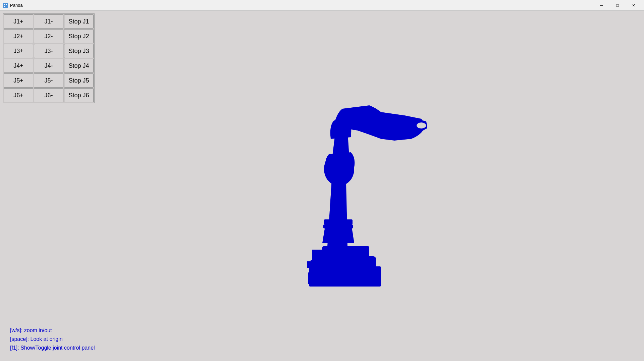  Describe the element at coordinates (49, 21) in the screenshot. I see `j1-minus-button: J1-` at that location.